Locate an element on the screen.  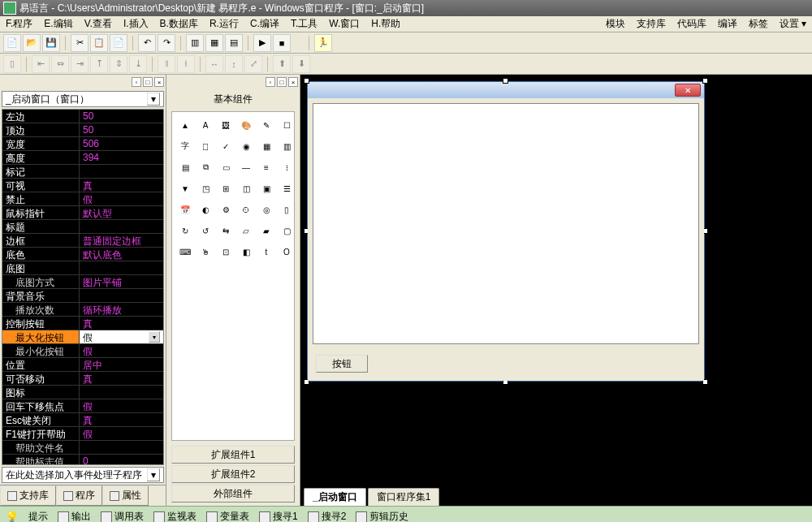
component-icon: ↺ is located at coordinates (205, 231).